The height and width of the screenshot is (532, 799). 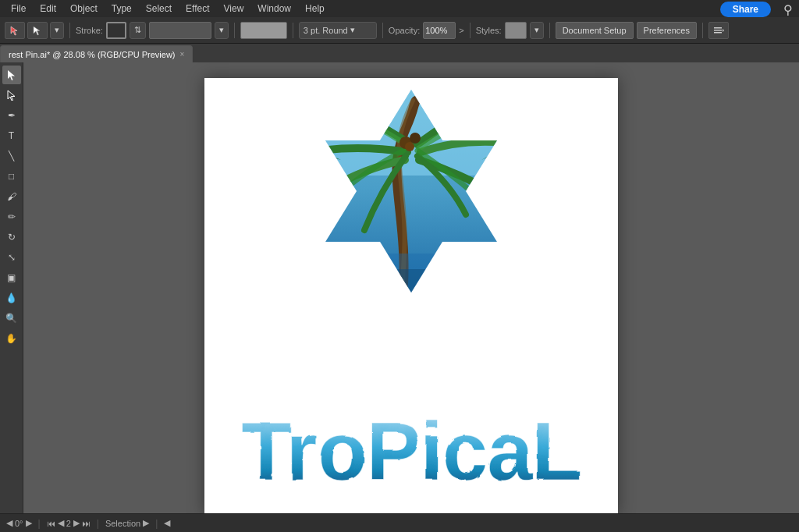 What do you see at coordinates (234, 9) in the screenshot?
I see `menu-view: View` at bounding box center [234, 9].